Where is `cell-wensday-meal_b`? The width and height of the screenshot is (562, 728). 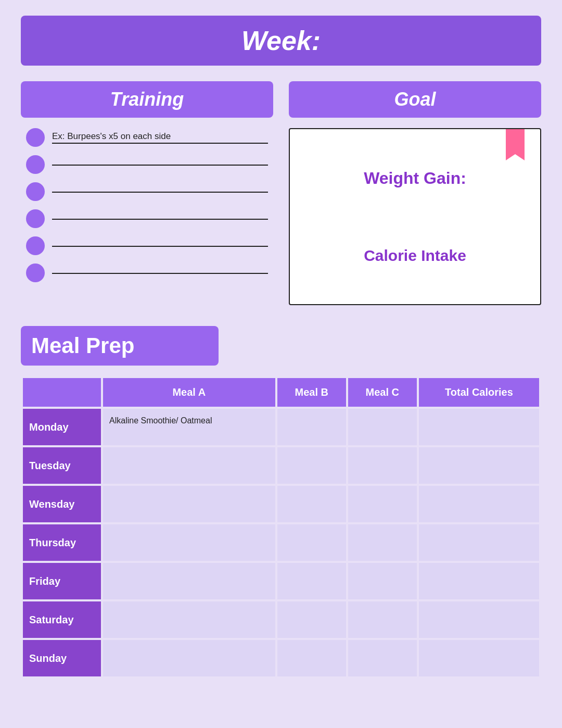
cell-wensday-meal_b is located at coordinates (312, 504).